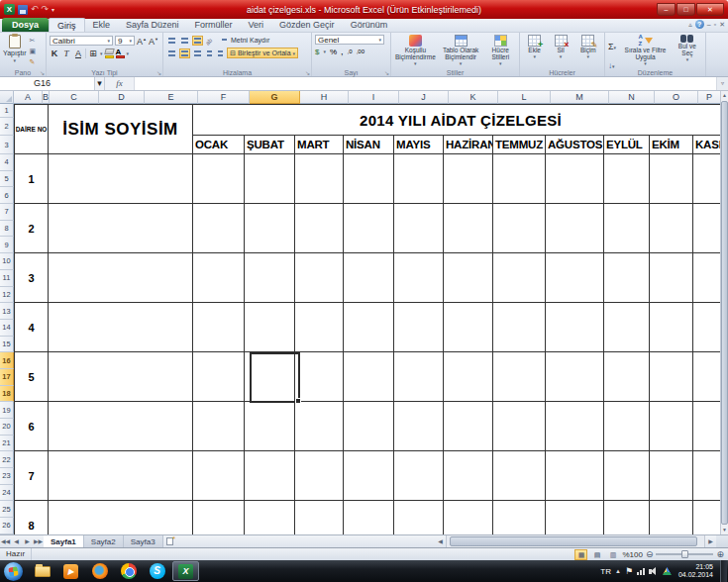 This screenshot has width=728, height=582. What do you see at coordinates (519, 145) in the screenshot?
I see `month-header-cell: TEMMUZ` at bounding box center [519, 145].